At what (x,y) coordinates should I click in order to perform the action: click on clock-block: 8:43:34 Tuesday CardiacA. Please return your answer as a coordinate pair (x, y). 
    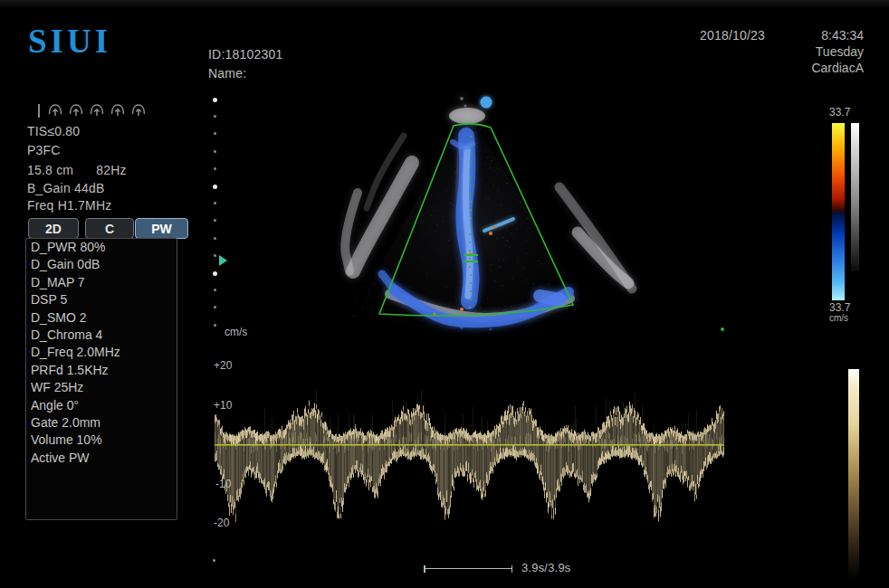
    Looking at the image, I should click on (837, 52).